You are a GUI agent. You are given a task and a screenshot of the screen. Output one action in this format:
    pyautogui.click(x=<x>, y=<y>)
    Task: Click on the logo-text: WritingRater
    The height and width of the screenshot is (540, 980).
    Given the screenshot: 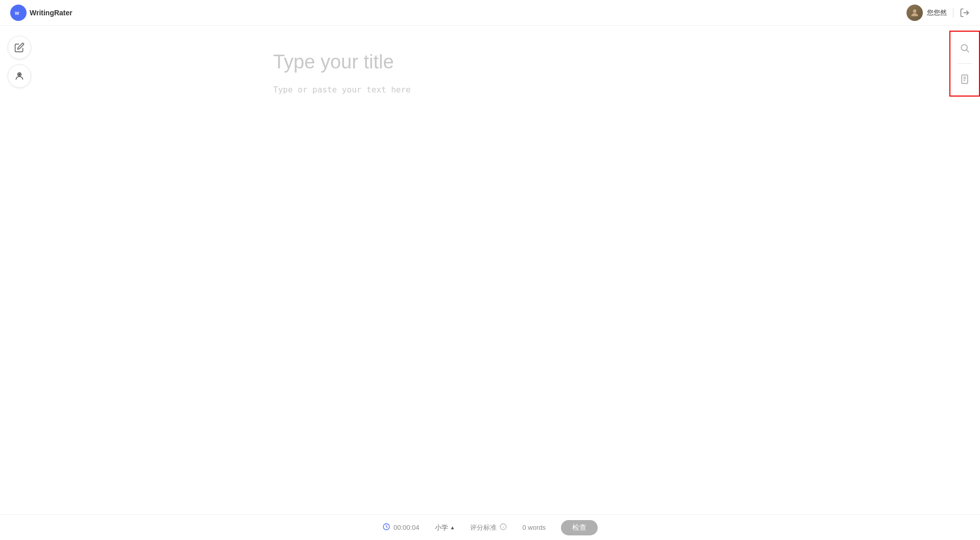 What is the action you would take?
    pyautogui.click(x=51, y=13)
    